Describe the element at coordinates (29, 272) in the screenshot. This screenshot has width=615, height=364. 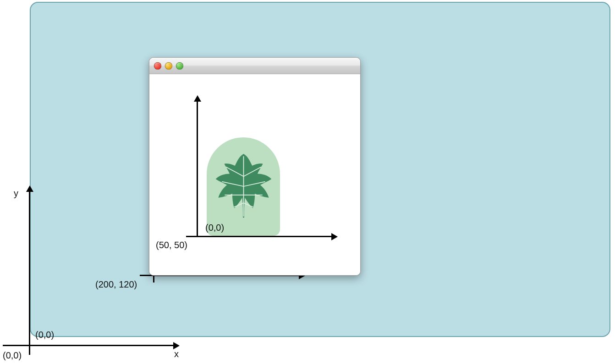
I see `screen-y-axis` at that location.